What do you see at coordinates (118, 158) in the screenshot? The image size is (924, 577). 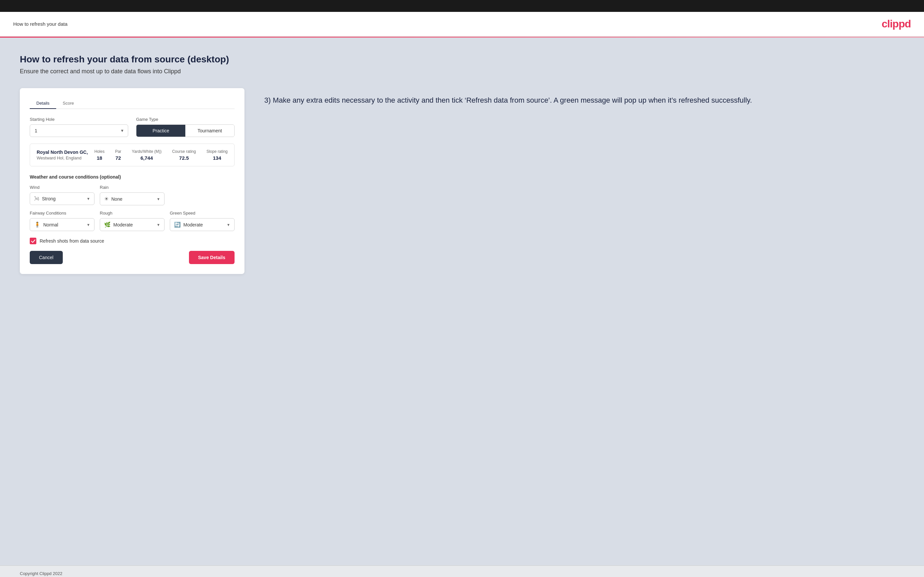 I see `stat-par-value: 72` at bounding box center [118, 158].